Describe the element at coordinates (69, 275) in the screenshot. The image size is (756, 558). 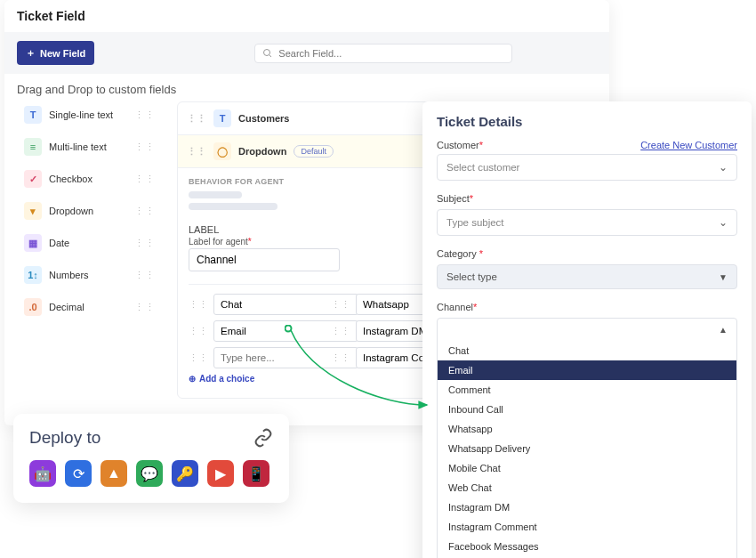
I see `palette-item-label: Numbers` at that location.